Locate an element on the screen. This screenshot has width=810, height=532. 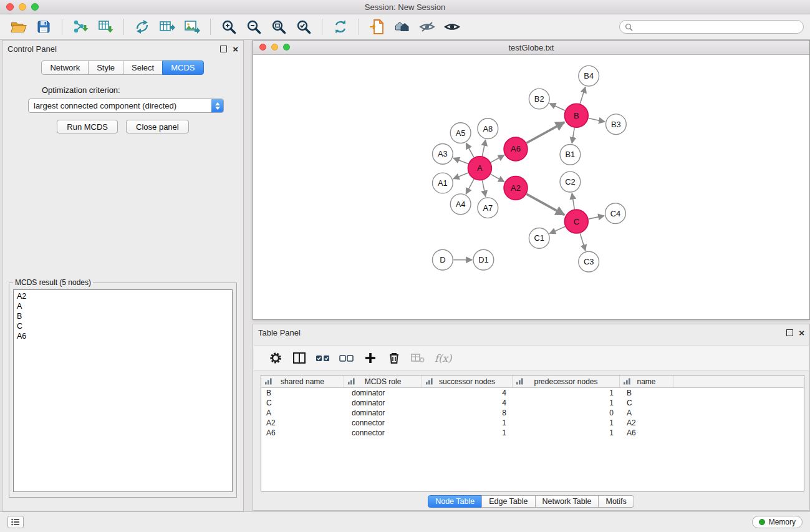
mcds-result-item: C is located at coordinates (123, 326).